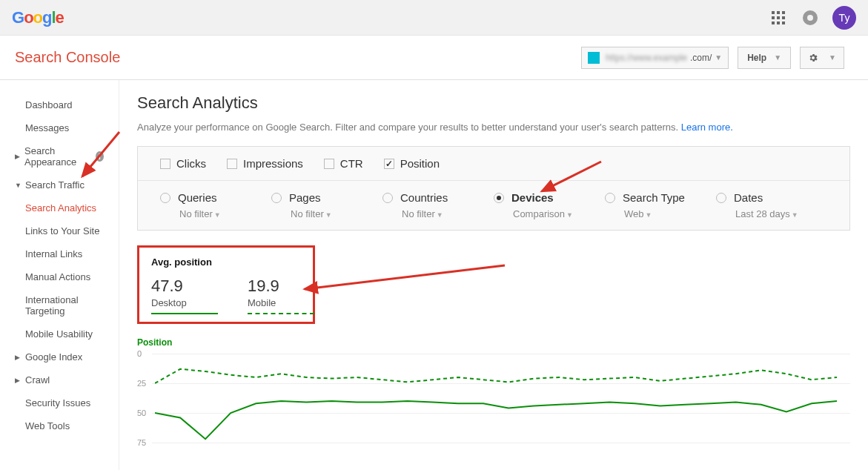 The height and width of the screenshot is (470, 868). I want to click on sidebar-label: Dashboard, so click(49, 105).